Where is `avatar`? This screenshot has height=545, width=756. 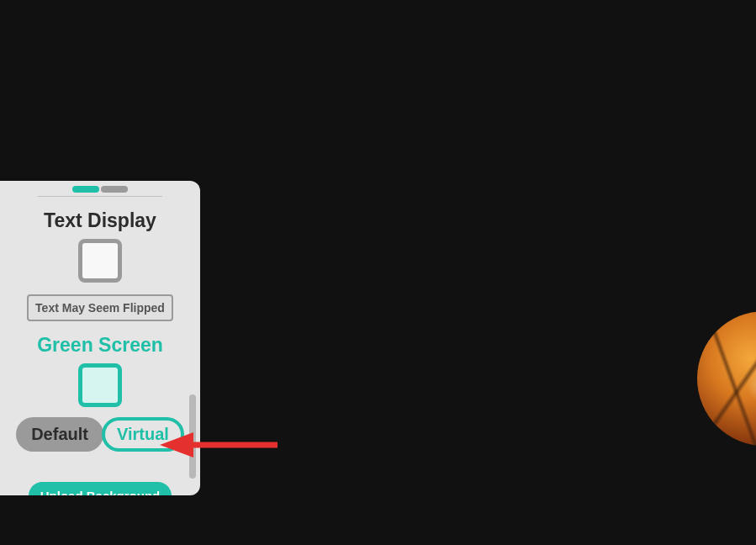 avatar is located at coordinates (727, 378).